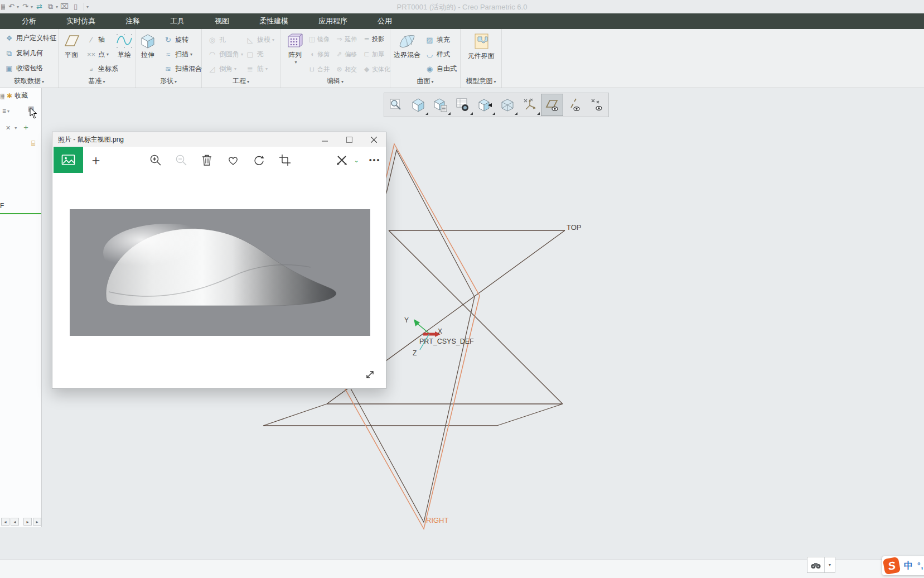  I want to click on tab-flexible-modeling: 柔性建模, so click(274, 21).